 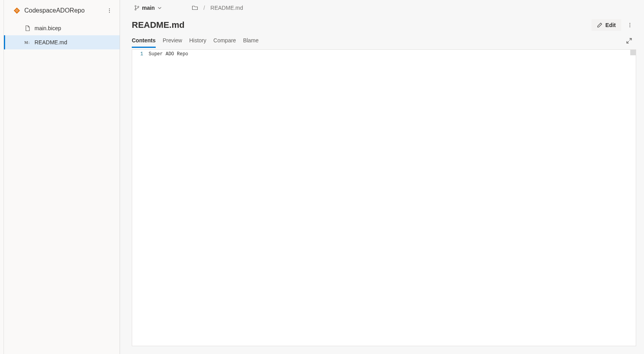 What do you see at coordinates (27, 28) in the screenshot?
I see `file-icon` at bounding box center [27, 28].